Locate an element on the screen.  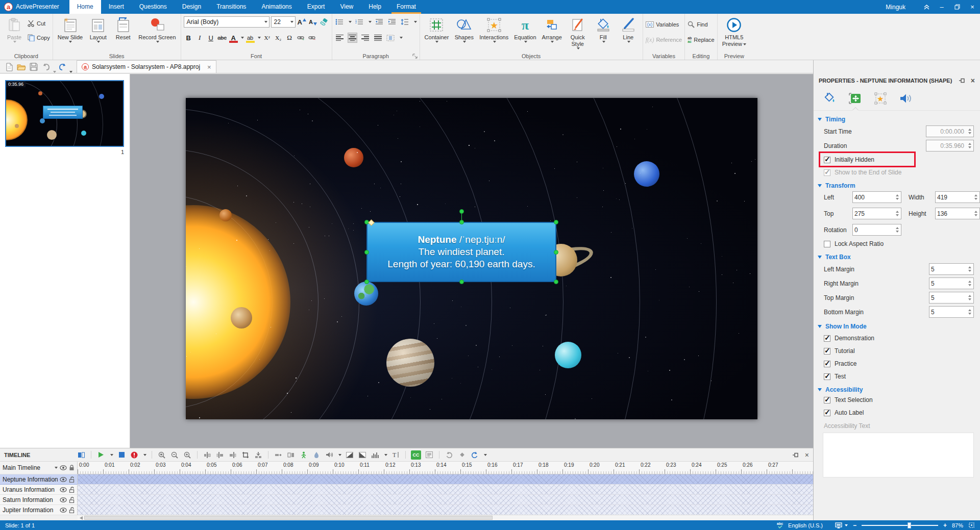
tab-interactivity: ★ is located at coordinates (880, 98).